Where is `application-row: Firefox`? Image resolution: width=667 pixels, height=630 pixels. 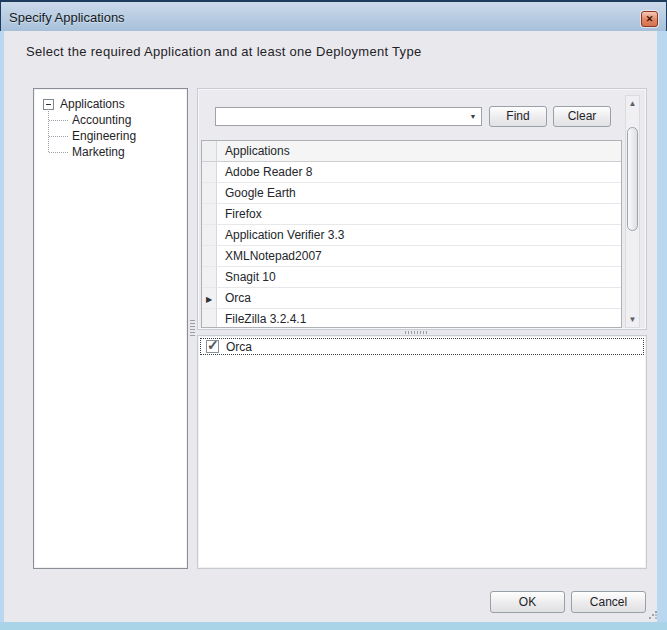 application-row: Firefox is located at coordinates (412, 214).